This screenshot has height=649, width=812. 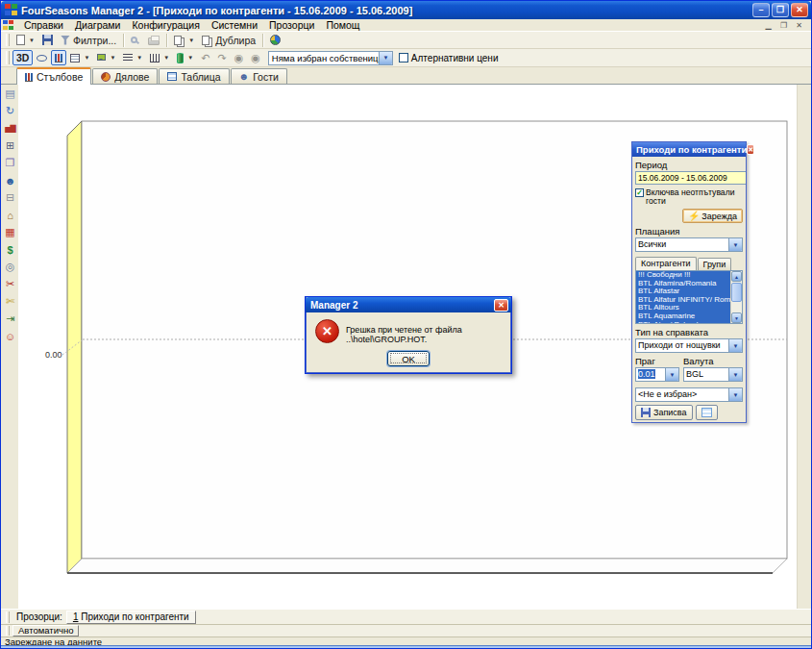 What do you see at coordinates (689, 244) in the screenshot?
I see `payments-select: Всички ▼` at bounding box center [689, 244].